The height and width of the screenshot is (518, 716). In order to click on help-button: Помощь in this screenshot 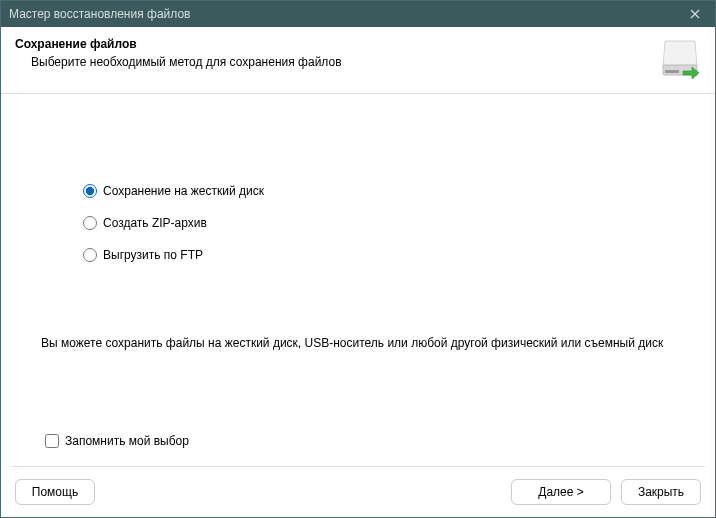, I will do `click(55, 492)`.